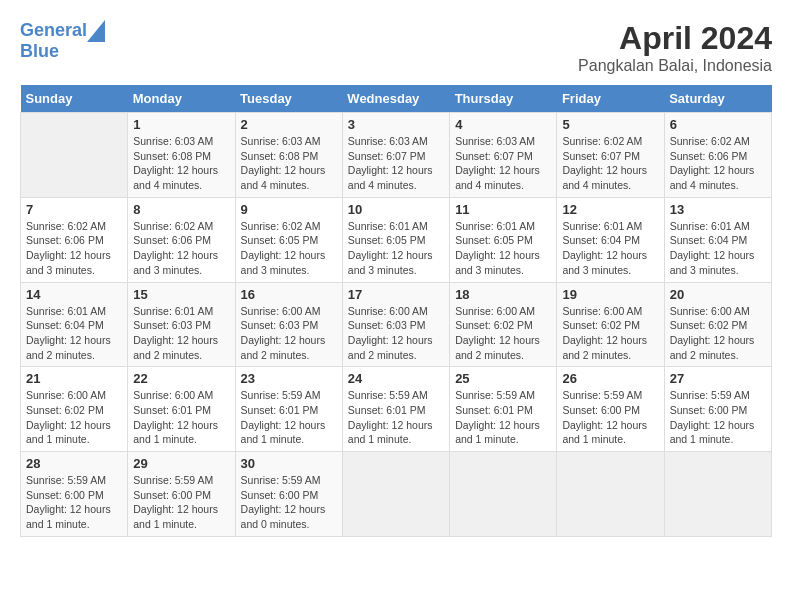 The height and width of the screenshot is (612, 792). What do you see at coordinates (40, 52) in the screenshot?
I see `logo-blue-text: Blue` at bounding box center [40, 52].